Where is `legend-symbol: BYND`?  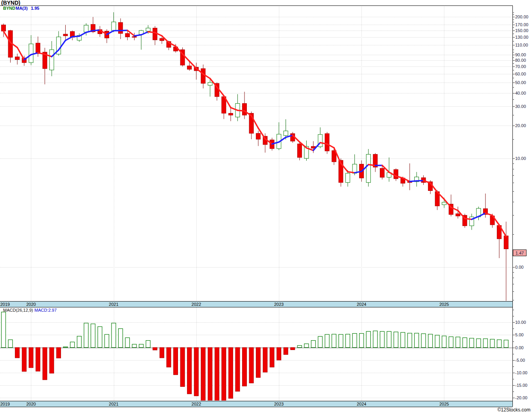
legend-symbol: BYND is located at coordinates (9, 8).